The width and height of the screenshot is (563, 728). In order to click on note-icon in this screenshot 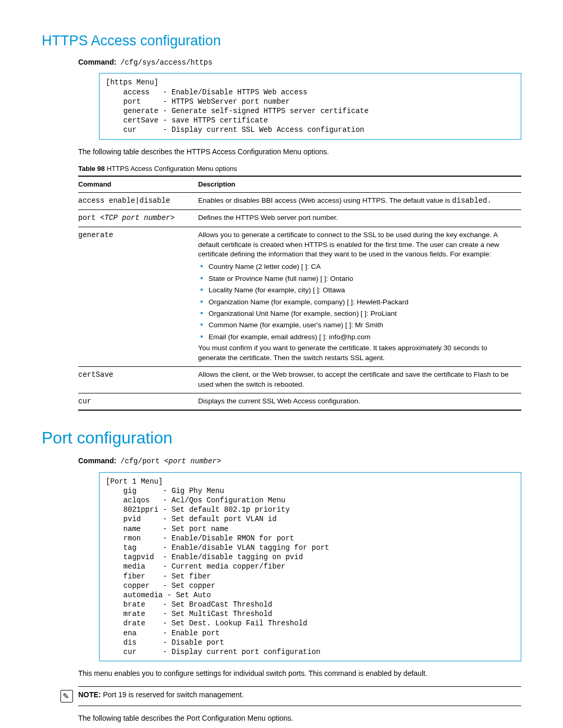, I will do `click(67, 696)`.